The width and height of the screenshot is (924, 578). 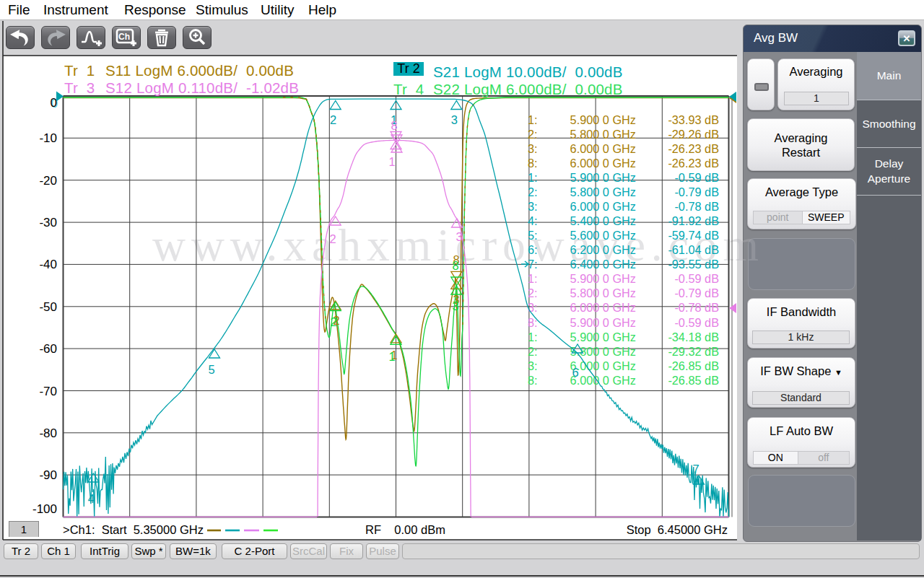 I want to click on svg-text: 5.400 0 GHz, so click(x=603, y=221).